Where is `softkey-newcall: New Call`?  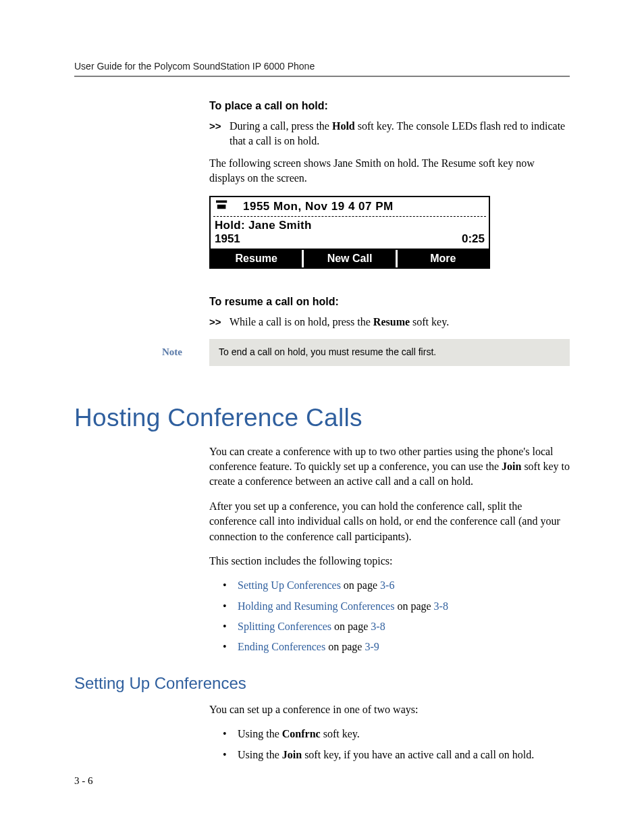
softkey-newcall: New Call is located at coordinates (350, 259).